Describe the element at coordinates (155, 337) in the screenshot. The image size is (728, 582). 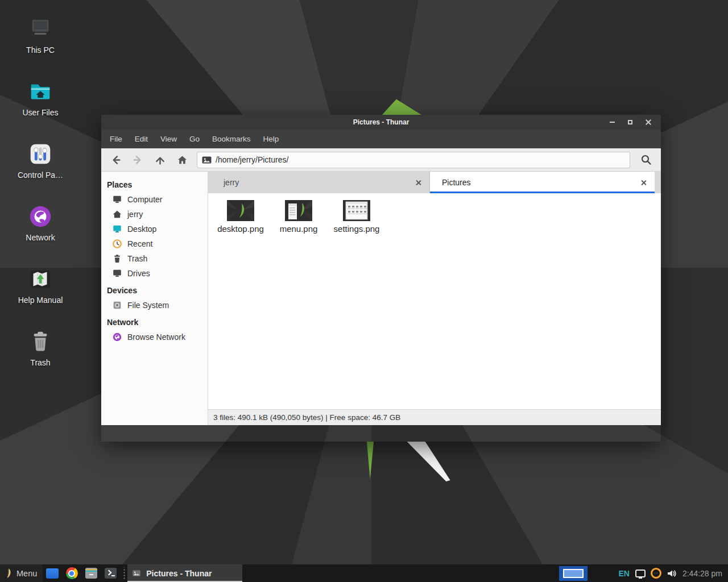
I see `sidebar-item-browse-network: Browse Network` at that location.